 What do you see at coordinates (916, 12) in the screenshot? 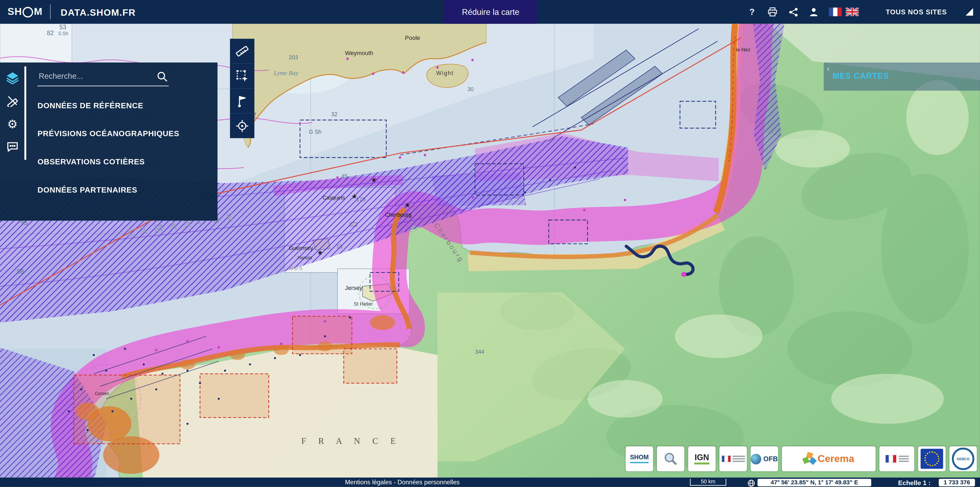
I see `tous-nos-sites-link: TOUS NOS SITES` at bounding box center [916, 12].